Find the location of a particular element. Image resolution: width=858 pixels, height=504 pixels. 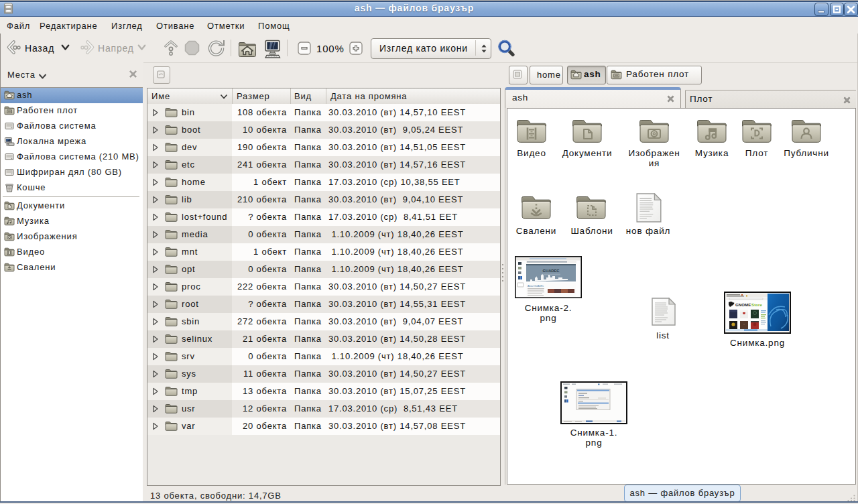

svg-text: Store is located at coordinates (757, 304).